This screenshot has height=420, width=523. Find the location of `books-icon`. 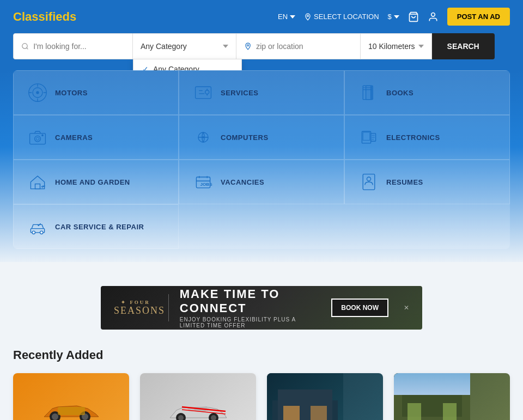

books-icon is located at coordinates (369, 93).